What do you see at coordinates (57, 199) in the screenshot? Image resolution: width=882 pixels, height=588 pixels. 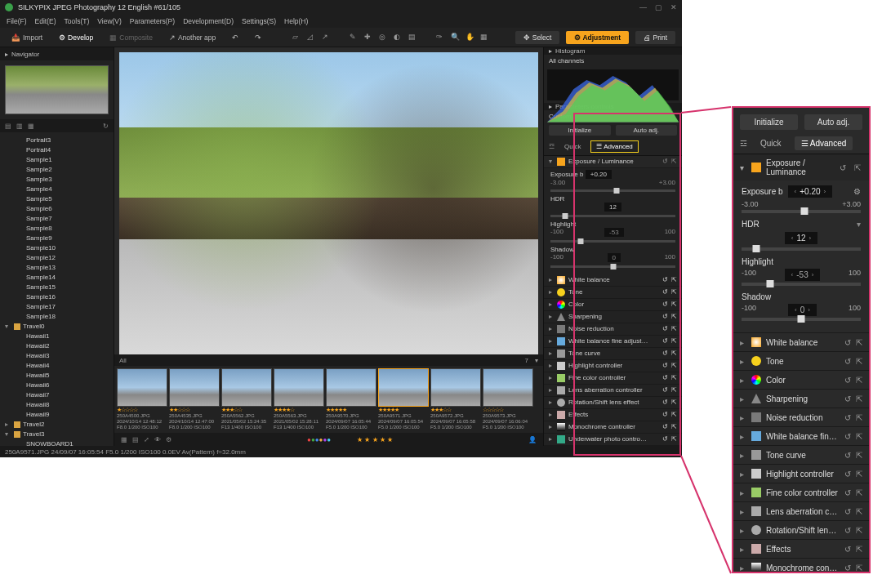 I see `tree-item: Sample5` at bounding box center [57, 199].